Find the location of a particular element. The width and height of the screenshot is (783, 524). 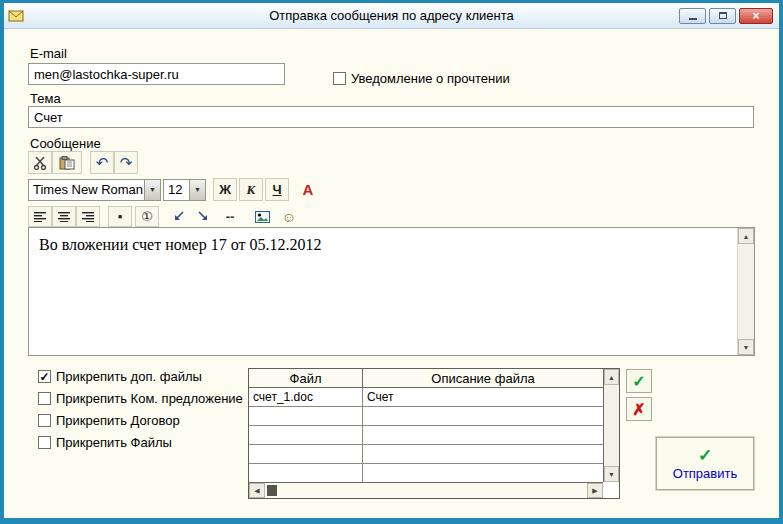

redo-button: ↷ is located at coordinates (126, 162).